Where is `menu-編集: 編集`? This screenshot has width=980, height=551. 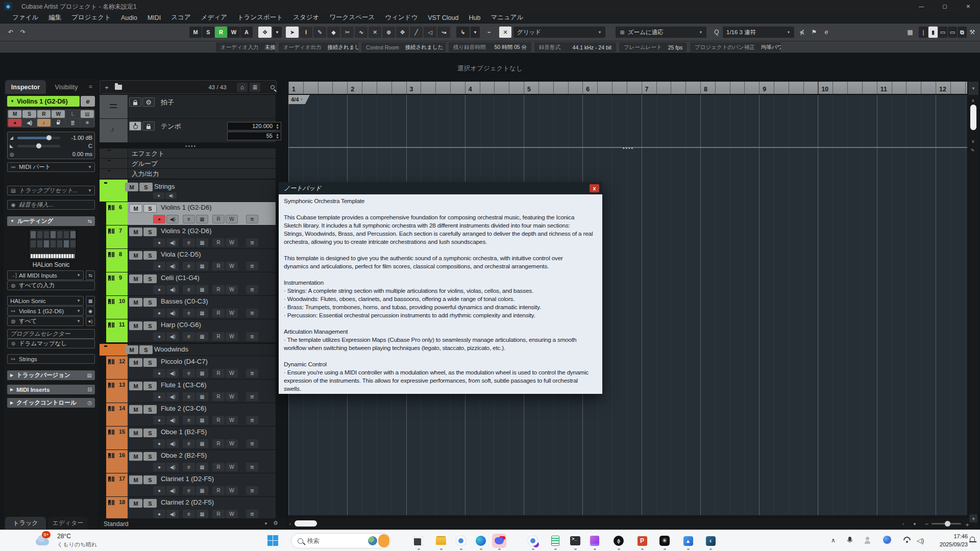 menu-編集: 編集 is located at coordinates (55, 17).